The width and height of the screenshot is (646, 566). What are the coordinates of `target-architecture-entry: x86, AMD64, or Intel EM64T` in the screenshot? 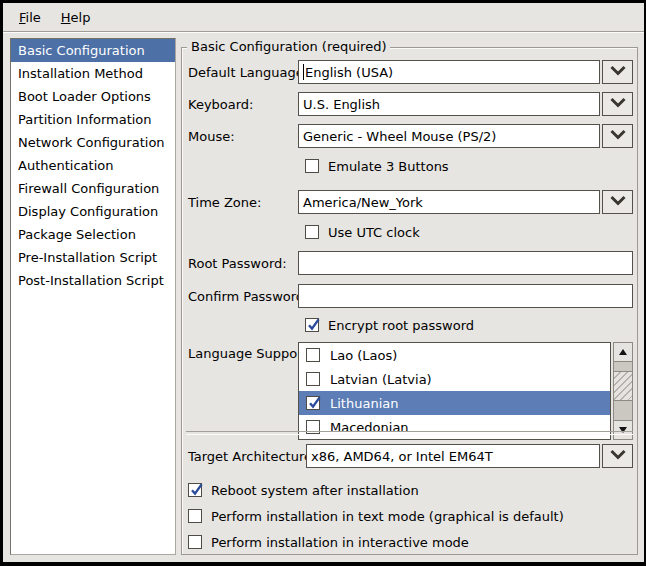 It's located at (453, 456).